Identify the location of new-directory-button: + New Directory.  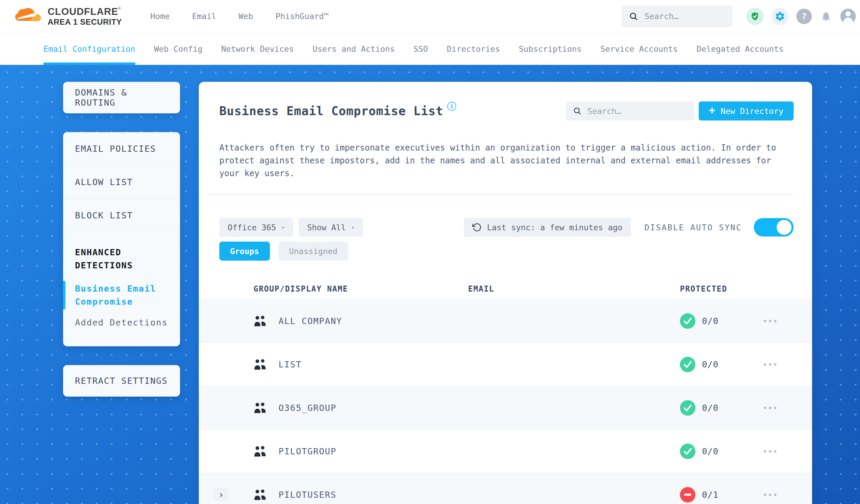
(746, 111).